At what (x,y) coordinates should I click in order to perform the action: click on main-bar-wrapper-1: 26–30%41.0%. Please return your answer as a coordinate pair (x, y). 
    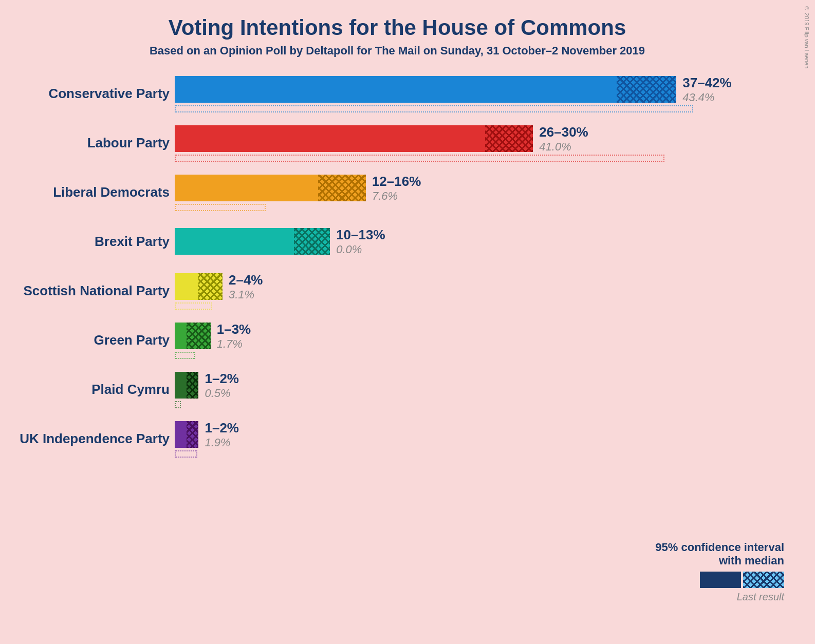
    Looking at the image, I should click on (449, 139).